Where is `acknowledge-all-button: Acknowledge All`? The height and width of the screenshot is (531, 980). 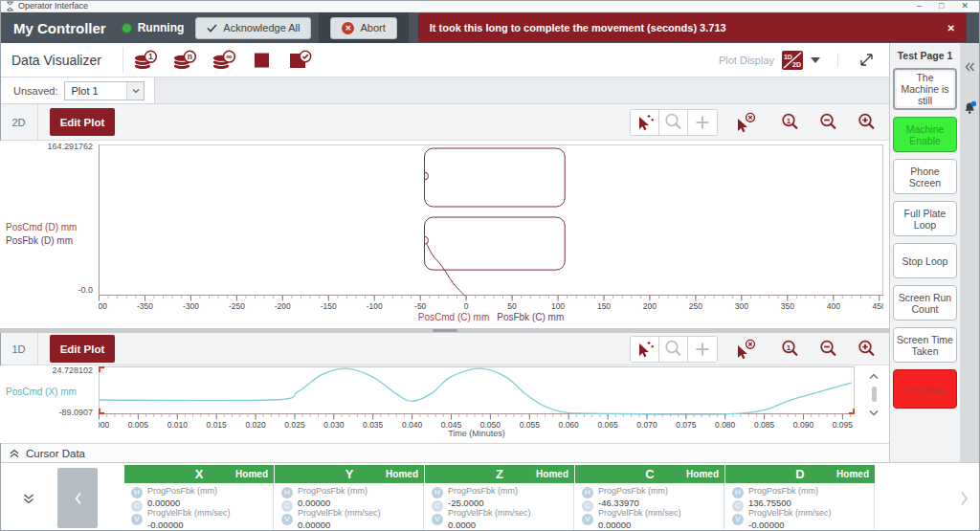 acknowledge-all-button: Acknowledge All is located at coordinates (253, 29).